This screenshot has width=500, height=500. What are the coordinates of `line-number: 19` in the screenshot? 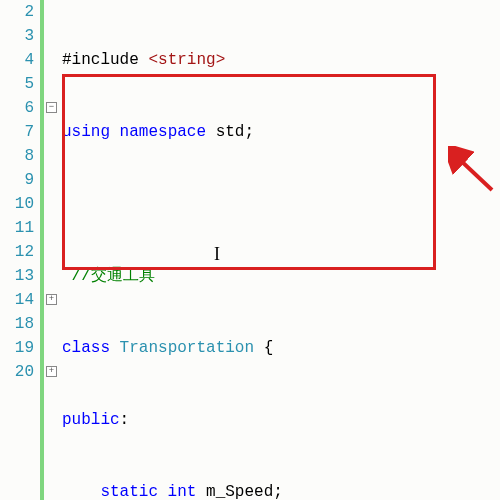 It's located at (17, 348).